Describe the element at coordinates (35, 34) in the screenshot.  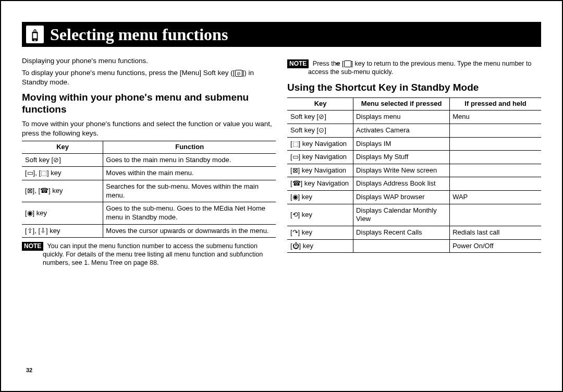
I see `phone-lock-icon` at that location.